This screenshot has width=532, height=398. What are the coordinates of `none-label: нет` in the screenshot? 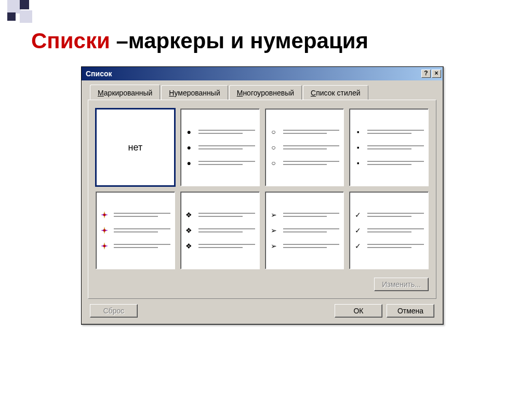 It's located at (136, 147).